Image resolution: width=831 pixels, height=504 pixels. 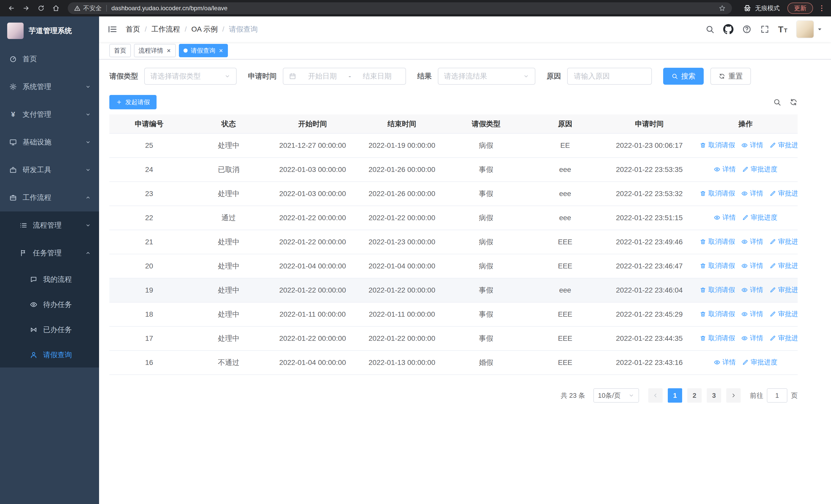 I want to click on sidebar-item-process-management: 流程管理, so click(x=50, y=225).